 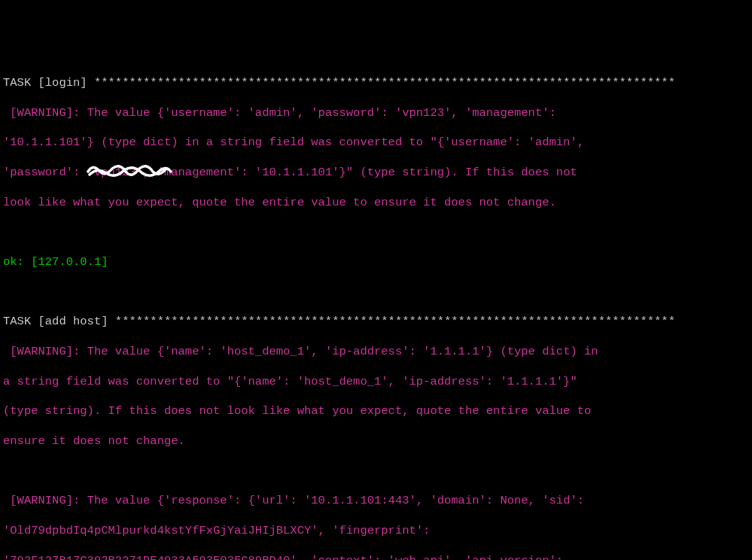 What do you see at coordinates (48, 172) in the screenshot?
I see `warning-text-pre: 'password': '` at bounding box center [48, 172].